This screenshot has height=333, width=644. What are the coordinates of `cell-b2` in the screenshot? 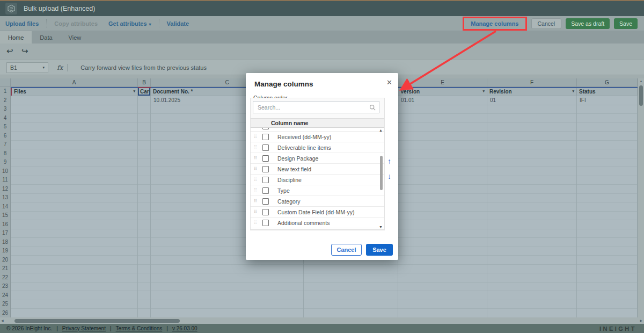 It's located at (144, 101).